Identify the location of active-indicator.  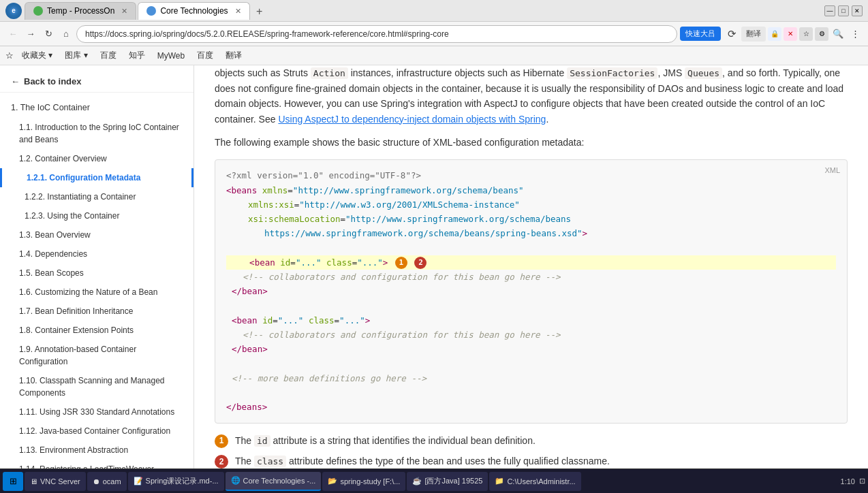
(192, 178).